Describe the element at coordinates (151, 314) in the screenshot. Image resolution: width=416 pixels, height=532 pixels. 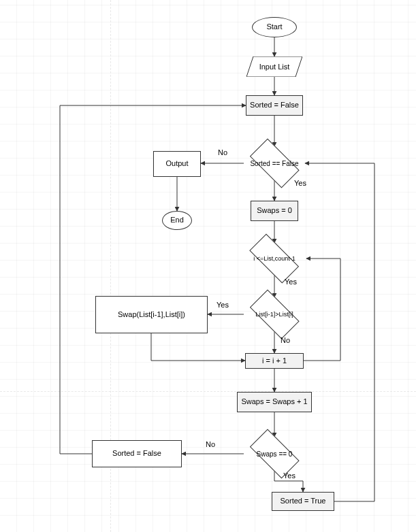
I see `node-swap: Swap(List[i-1],List[i])` at that location.